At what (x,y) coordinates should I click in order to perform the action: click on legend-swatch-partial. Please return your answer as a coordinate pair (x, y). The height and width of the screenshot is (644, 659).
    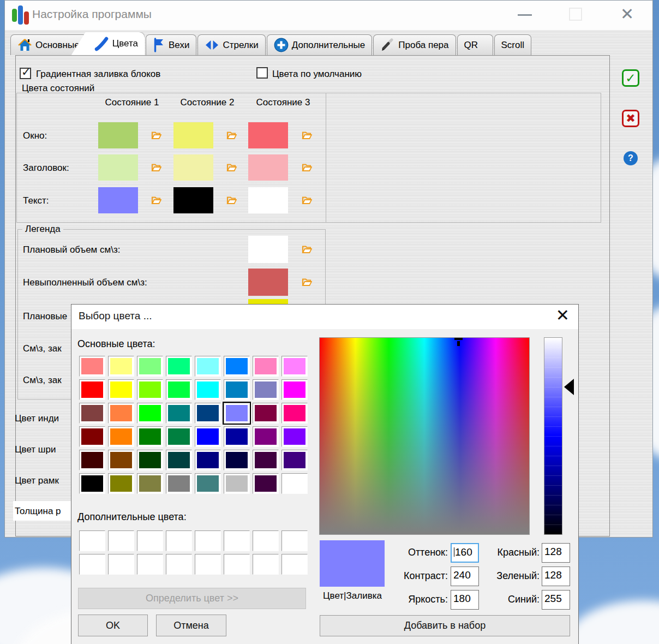
    Looking at the image, I should click on (268, 301).